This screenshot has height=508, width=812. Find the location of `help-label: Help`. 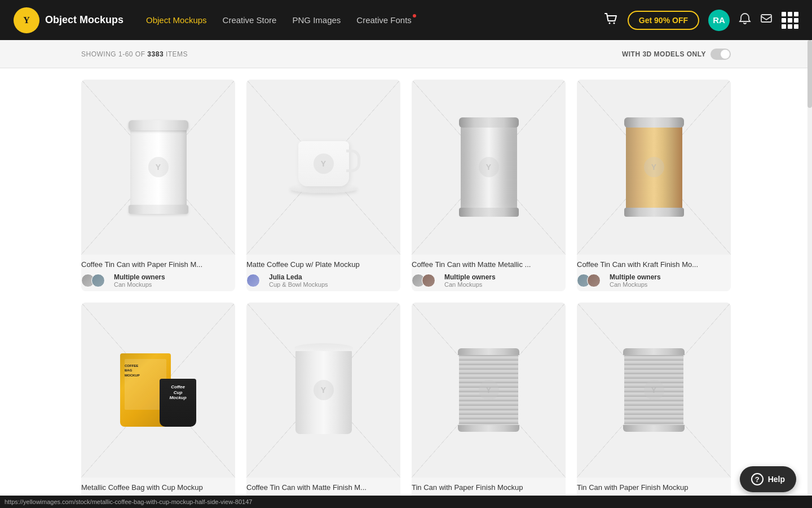

help-label: Help is located at coordinates (776, 479).